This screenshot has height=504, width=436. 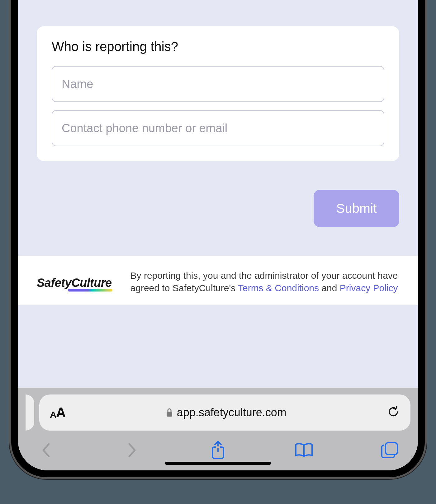 I want to click on brand-logo-label: SafetyCulture, so click(x=74, y=283).